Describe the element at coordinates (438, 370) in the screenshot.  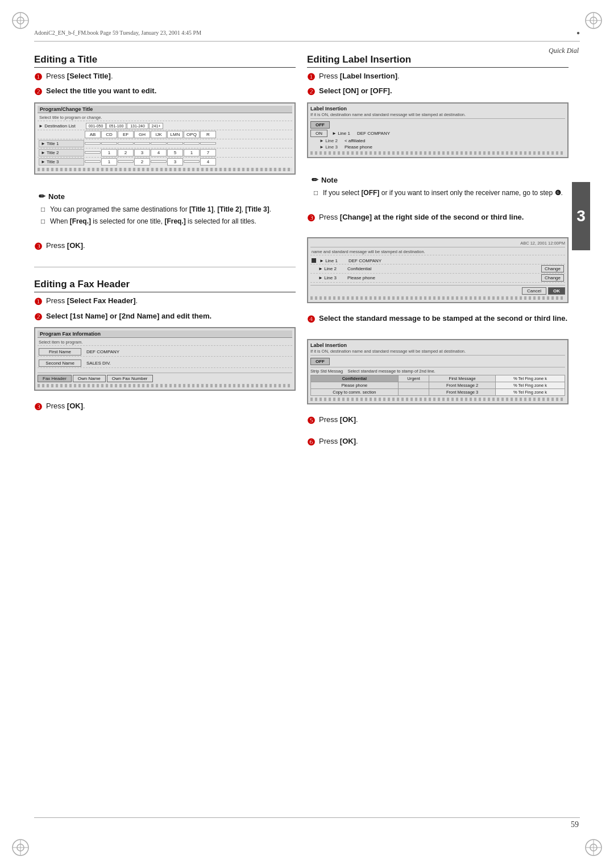
I see `sm-strip-row: Strip Std Messag Select standard message…` at that location.